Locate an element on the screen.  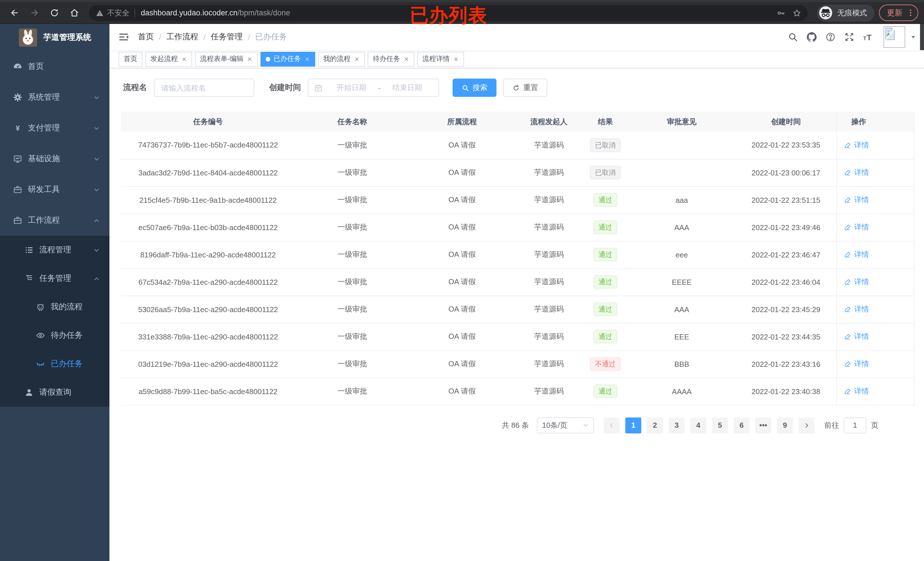
starter-cell: 芋道源码 is located at coordinates (549, 255).